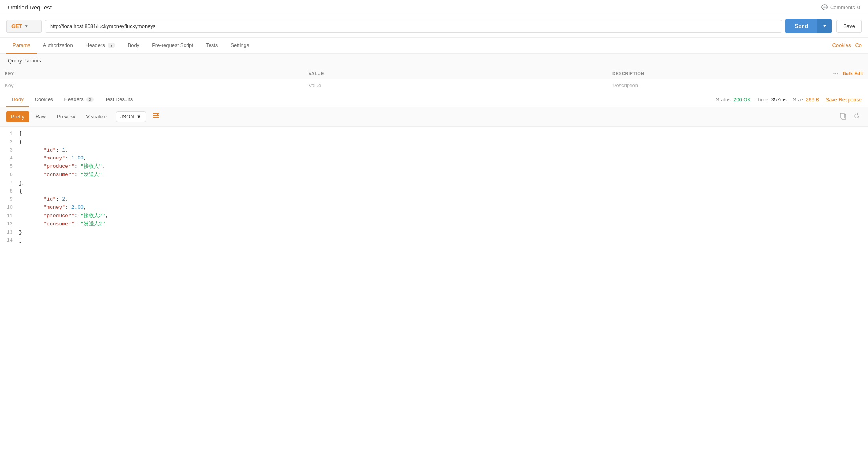 Image resolution: width=868 pixels, height=469 pixels. I want to click on col-value-header: VALUE, so click(456, 73).